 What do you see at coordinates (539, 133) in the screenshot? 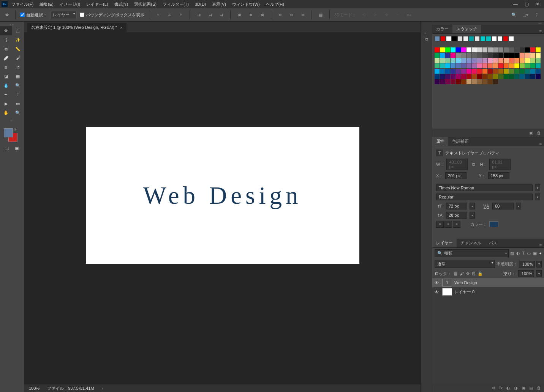
I see `delete-swatch-icon: 🗑` at bounding box center [539, 133].